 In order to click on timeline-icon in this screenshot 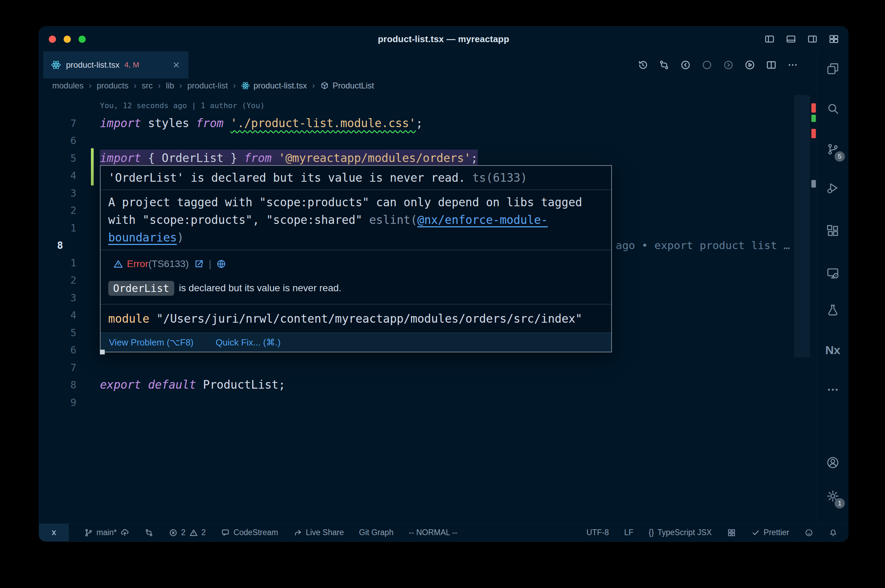, I will do `click(643, 65)`.